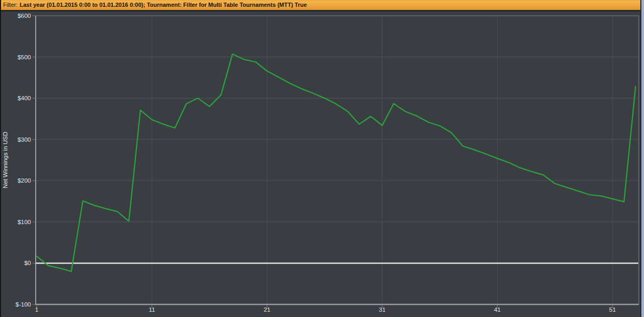 The image size is (644, 317). I want to click on filter-bar: Filter:Last year (01.01.2015 0:00 to 01.…, so click(321, 6).